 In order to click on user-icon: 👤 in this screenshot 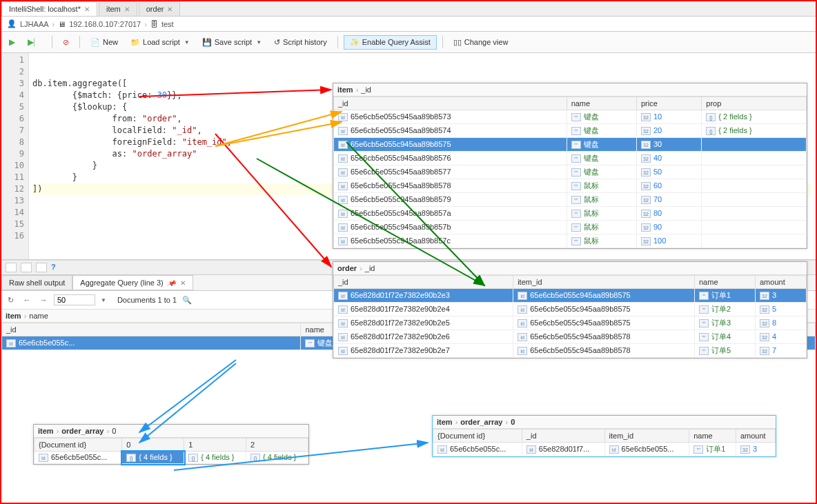, I will do `click(12, 23)`.